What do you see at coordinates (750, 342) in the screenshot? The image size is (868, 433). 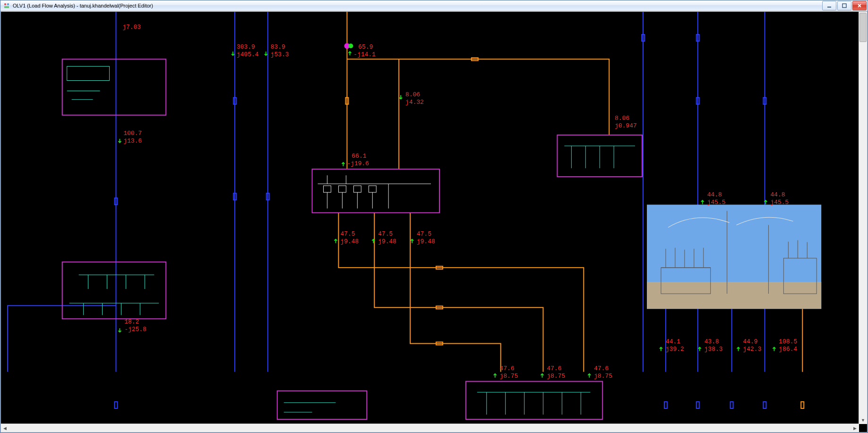 I see `svg-text: 44.9` at bounding box center [750, 342].